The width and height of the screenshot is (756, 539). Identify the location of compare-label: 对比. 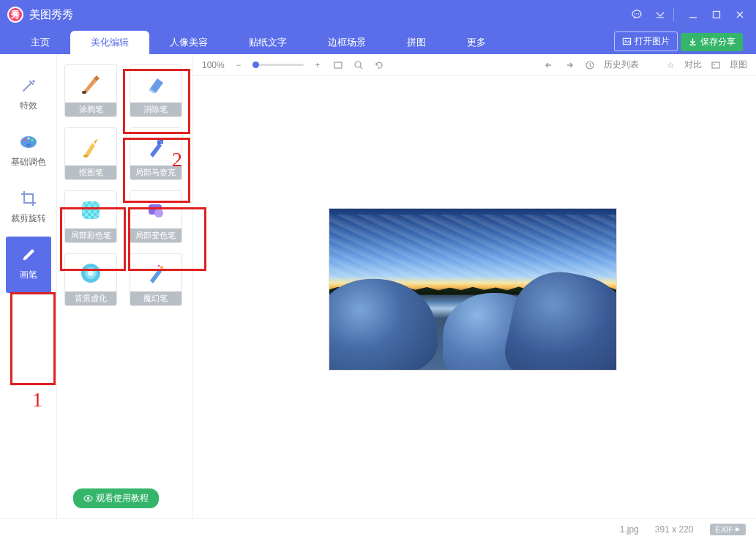
(693, 64).